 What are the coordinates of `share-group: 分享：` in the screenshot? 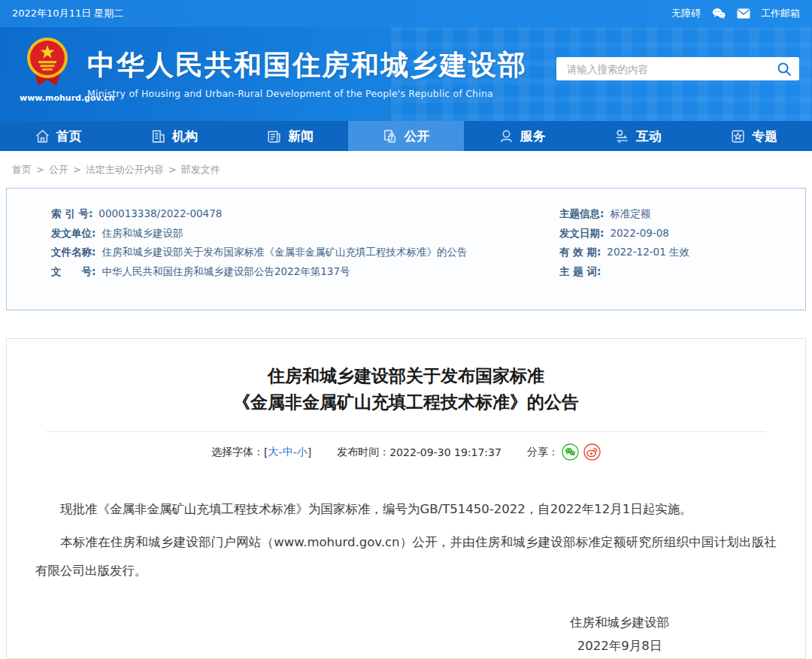 It's located at (564, 452).